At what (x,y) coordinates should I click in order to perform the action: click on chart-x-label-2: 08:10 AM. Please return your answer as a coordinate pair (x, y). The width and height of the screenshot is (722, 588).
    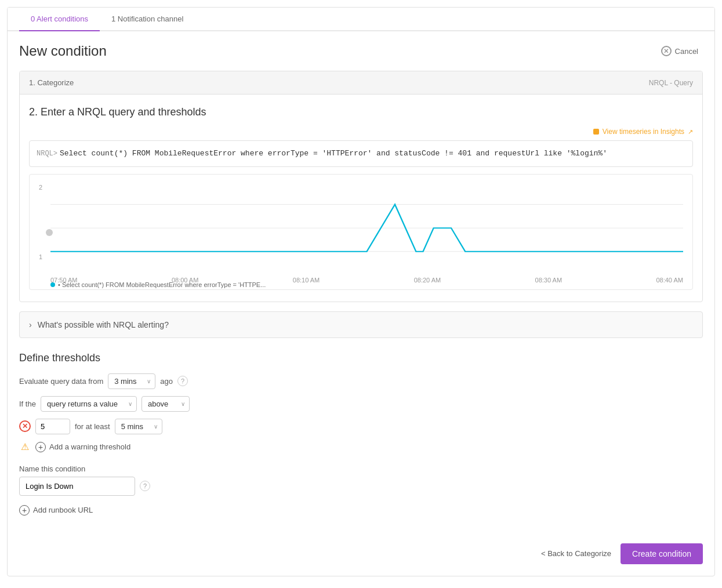
    Looking at the image, I should click on (306, 280).